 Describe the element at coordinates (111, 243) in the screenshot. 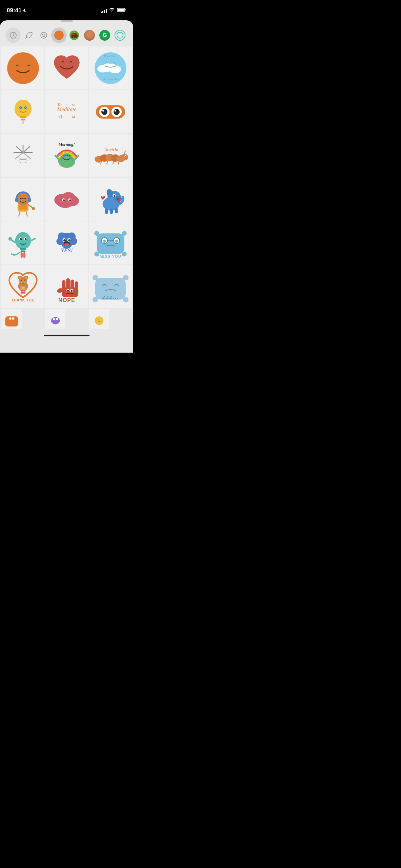

I see `sticker-miss-you: MISS YOU` at that location.